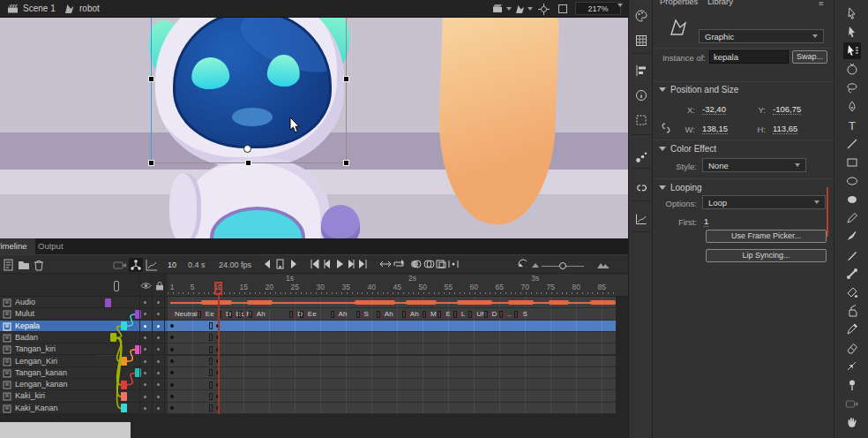 The height and width of the screenshot is (438, 868). I want to click on parenting-block-Kaki_kiri, so click(123, 396).